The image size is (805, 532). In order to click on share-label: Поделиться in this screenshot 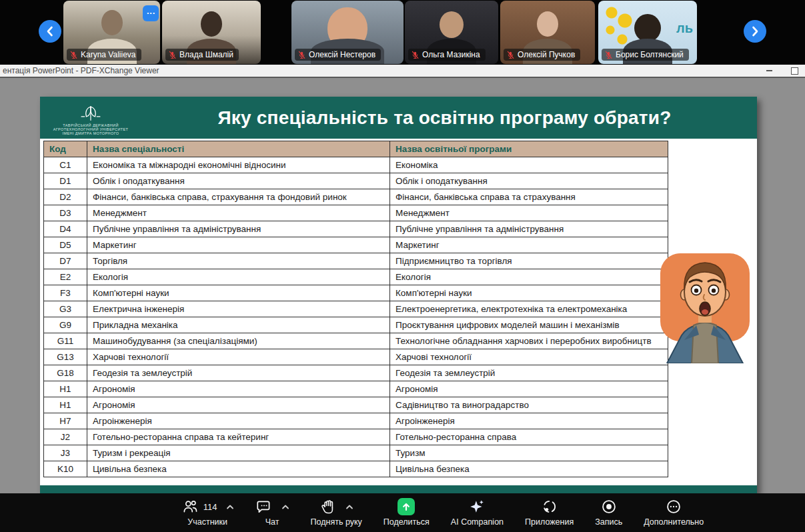, I will do `click(407, 522)`.